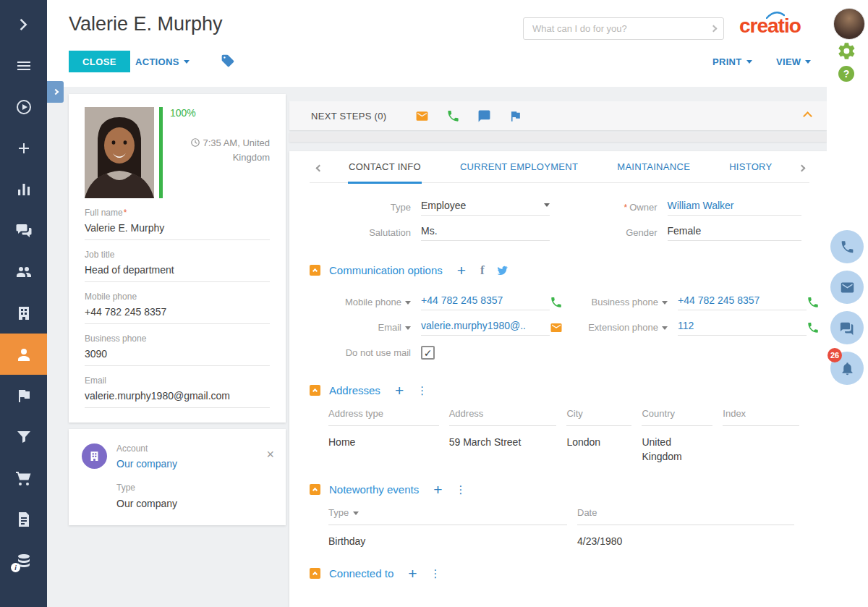  I want to click on tab-history: HISTORY, so click(751, 168).